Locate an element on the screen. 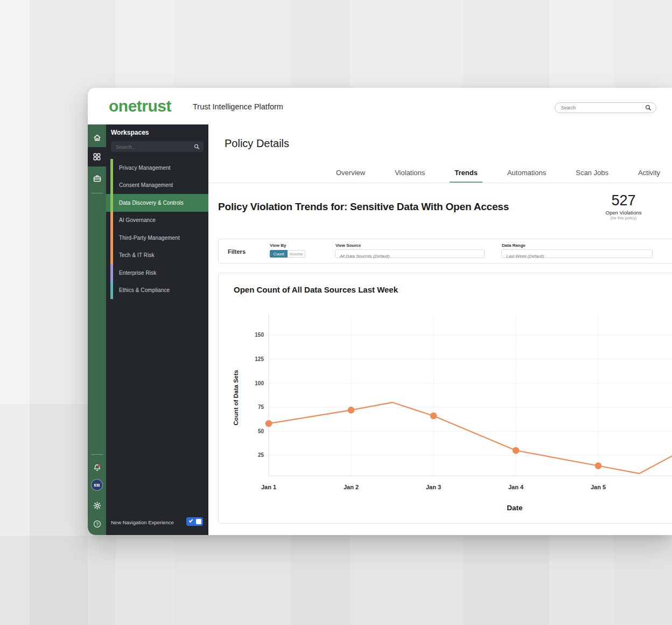 This screenshot has width=672, height=625. sidebar-item-label: Privacy Management is located at coordinates (145, 168).